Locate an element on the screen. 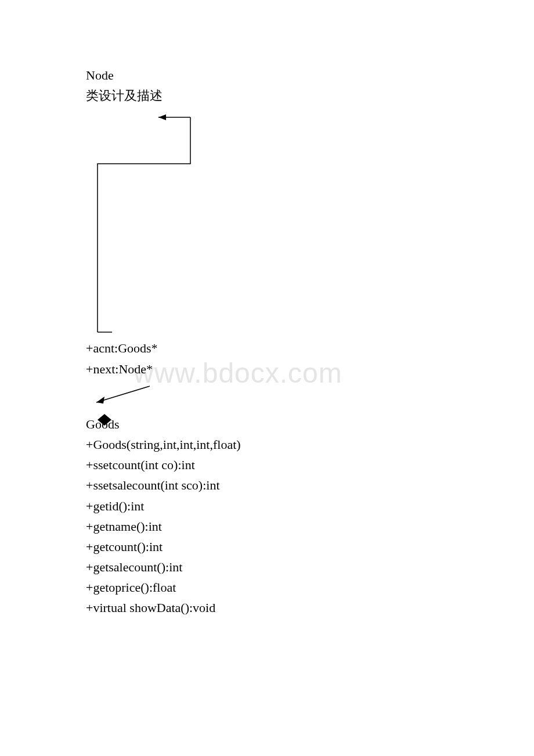 Image resolution: width=534 pixels, height=756 pixels. node-title: Node is located at coordinates (310, 75).